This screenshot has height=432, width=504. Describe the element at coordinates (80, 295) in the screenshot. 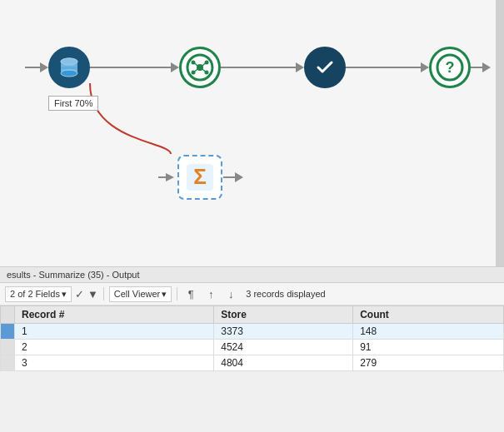

I see `check-icon: ✓` at that location.